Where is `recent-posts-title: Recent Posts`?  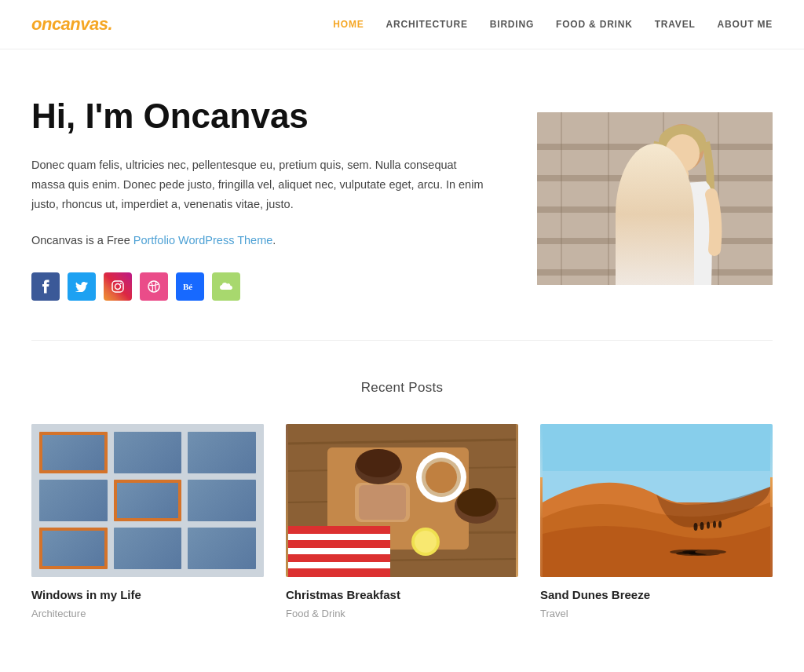
recent-posts-title: Recent Posts is located at coordinates (402, 388).